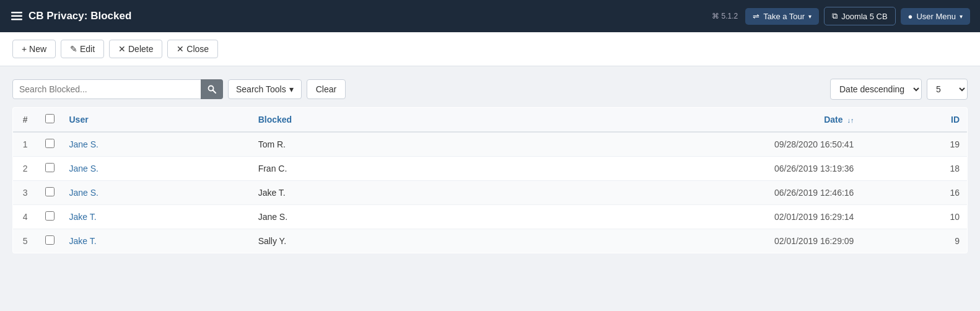 This screenshot has height=311, width=980. I want to click on toolbar: + New ✎ Edit ✕ Delete ✕ Close, so click(490, 50).